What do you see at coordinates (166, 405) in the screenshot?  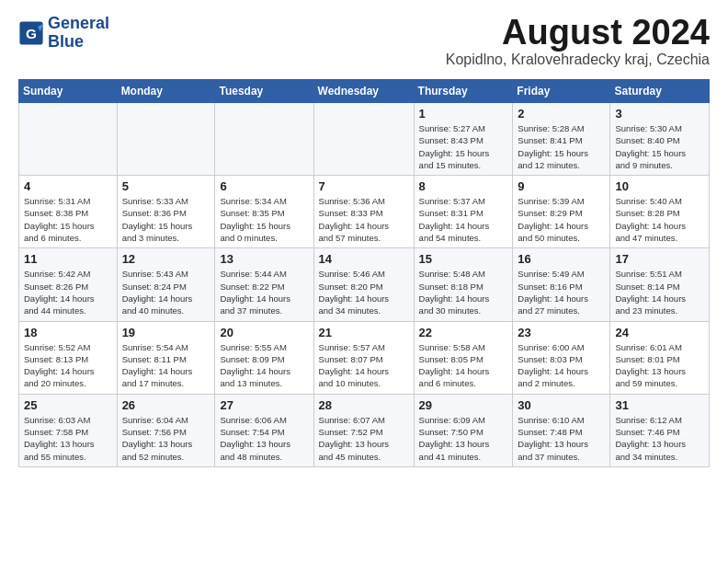 I see `day-number: 26` at bounding box center [166, 405].